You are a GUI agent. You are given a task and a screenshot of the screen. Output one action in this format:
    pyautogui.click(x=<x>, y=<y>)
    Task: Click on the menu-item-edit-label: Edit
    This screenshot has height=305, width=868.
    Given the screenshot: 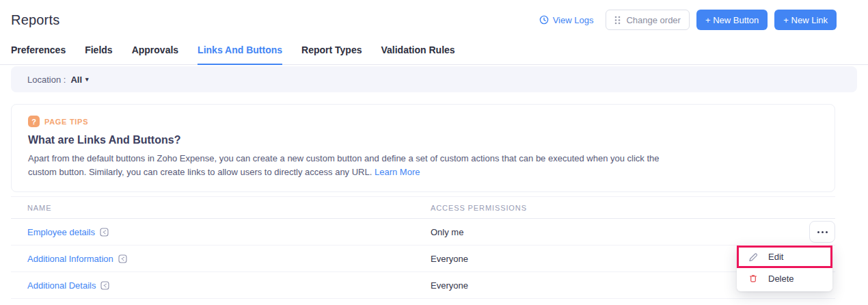 What is the action you would take?
    pyautogui.click(x=776, y=257)
    